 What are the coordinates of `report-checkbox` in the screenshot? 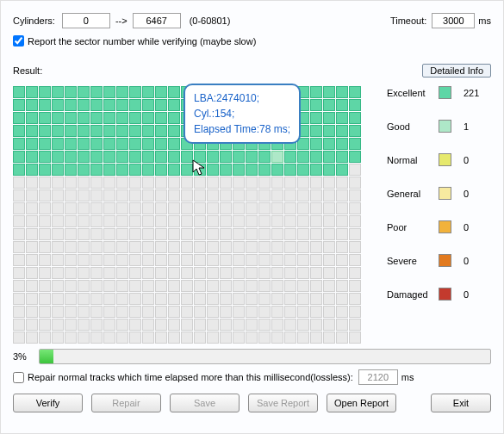 It's located at (19, 41).